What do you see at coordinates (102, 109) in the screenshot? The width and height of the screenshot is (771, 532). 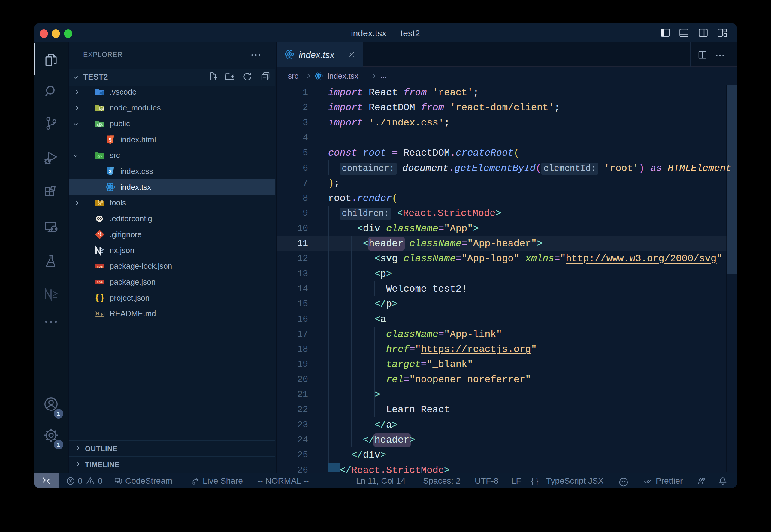 I see `svg-text: JS` at bounding box center [102, 109].